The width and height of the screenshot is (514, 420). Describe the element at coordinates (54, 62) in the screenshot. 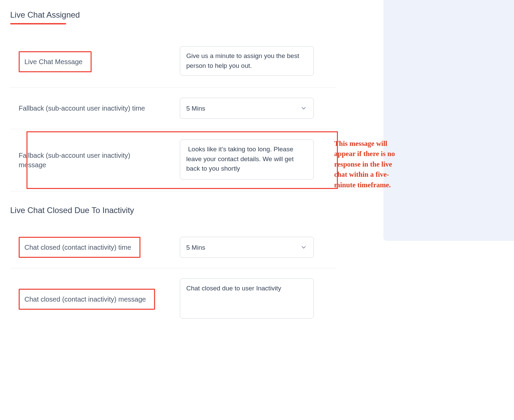

I see `label-live-chat-message: Live Chat Message` at that location.